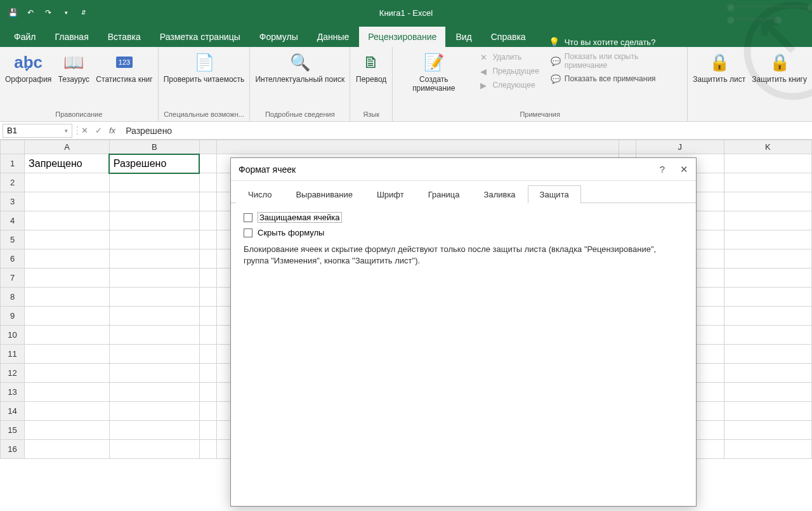 Image resolution: width=812 pixels, height=511 pixels. I want to click on ribbon-tabs: Файл Главная Вставка Разметка страницы Ф…, so click(406, 36).